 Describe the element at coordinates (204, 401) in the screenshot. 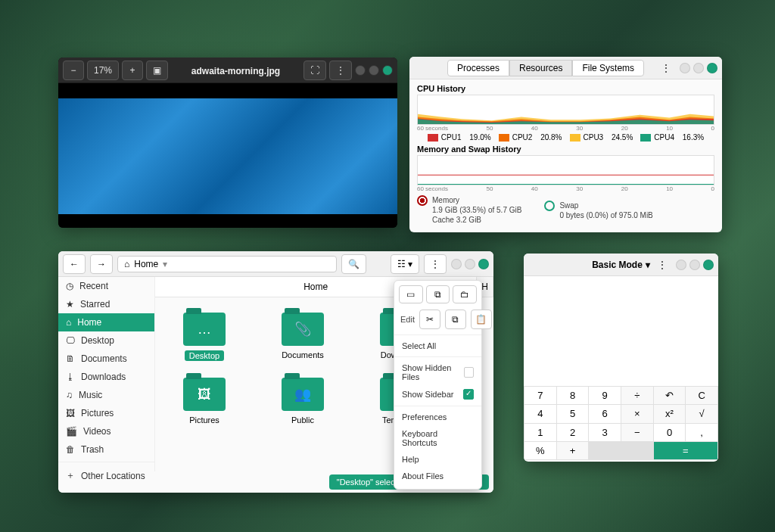

I see `folder-pictures: 🖼Pictures` at that location.